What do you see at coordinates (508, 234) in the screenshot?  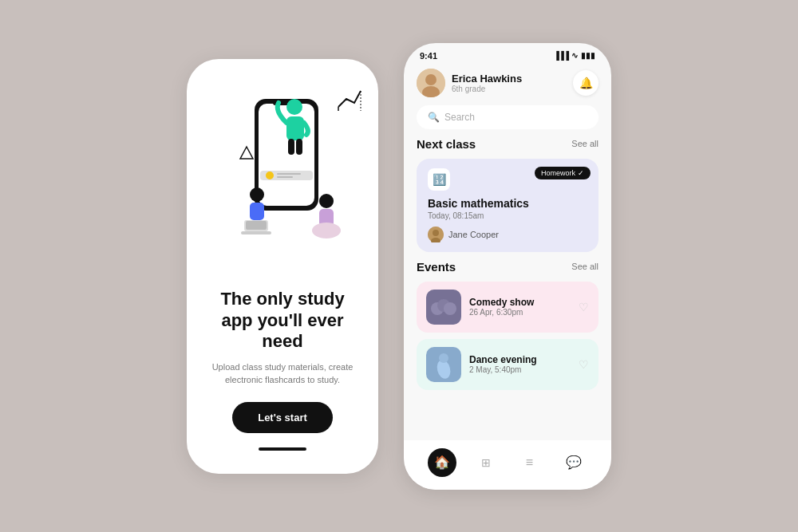 I see `teacher-row: Jane Cooper` at bounding box center [508, 234].